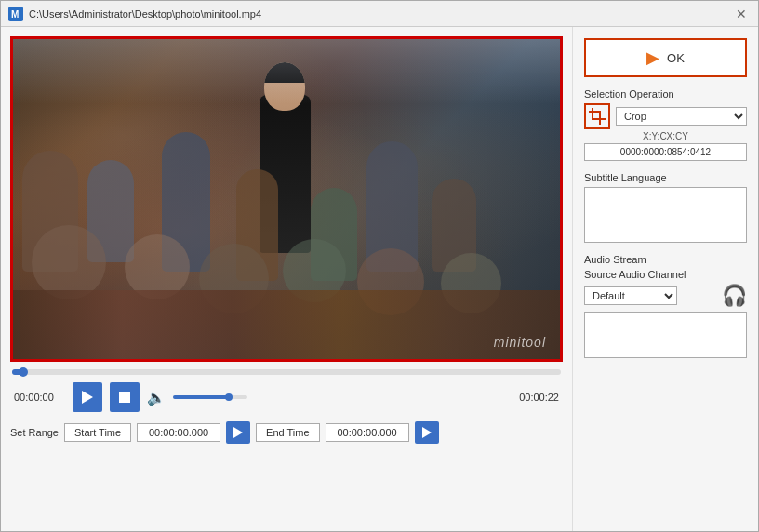 Image resolution: width=759 pixels, height=532 pixels. Describe the element at coordinates (286, 72) in the screenshot. I see `sky-bg` at that location.